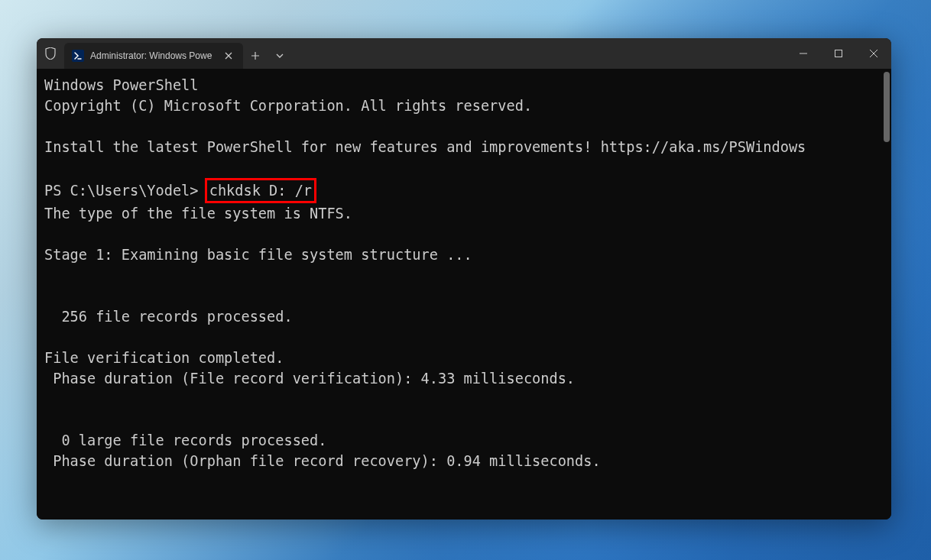  I want to click on output-line: Install the latest PowerShell for new fe…, so click(425, 147).